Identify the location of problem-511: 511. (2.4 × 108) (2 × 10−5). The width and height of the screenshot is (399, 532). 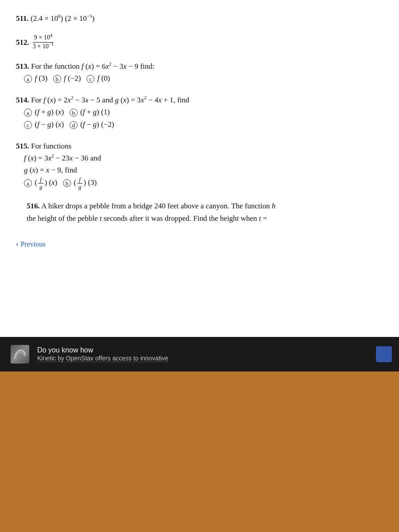
(200, 19).